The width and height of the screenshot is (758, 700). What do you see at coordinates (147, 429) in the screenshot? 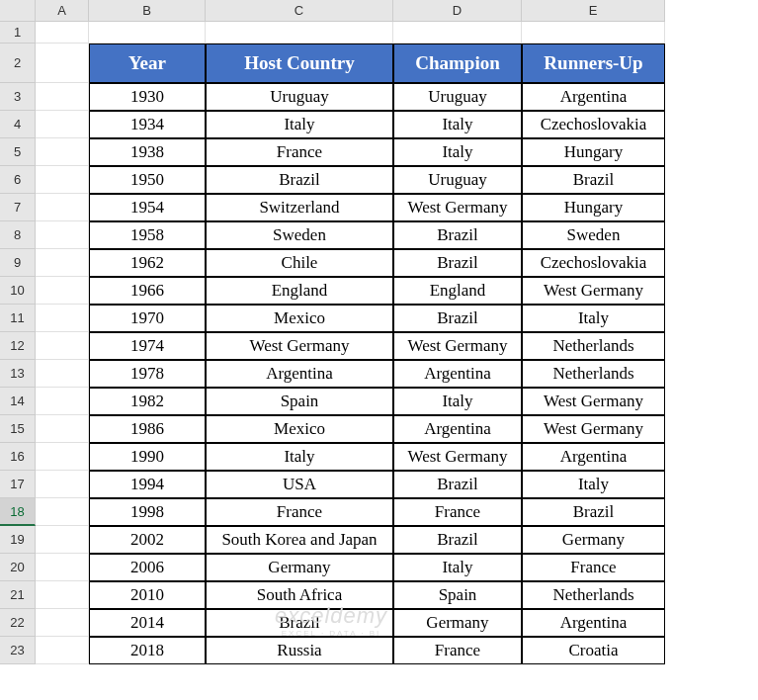
I see `cell-year: 1986` at bounding box center [147, 429].